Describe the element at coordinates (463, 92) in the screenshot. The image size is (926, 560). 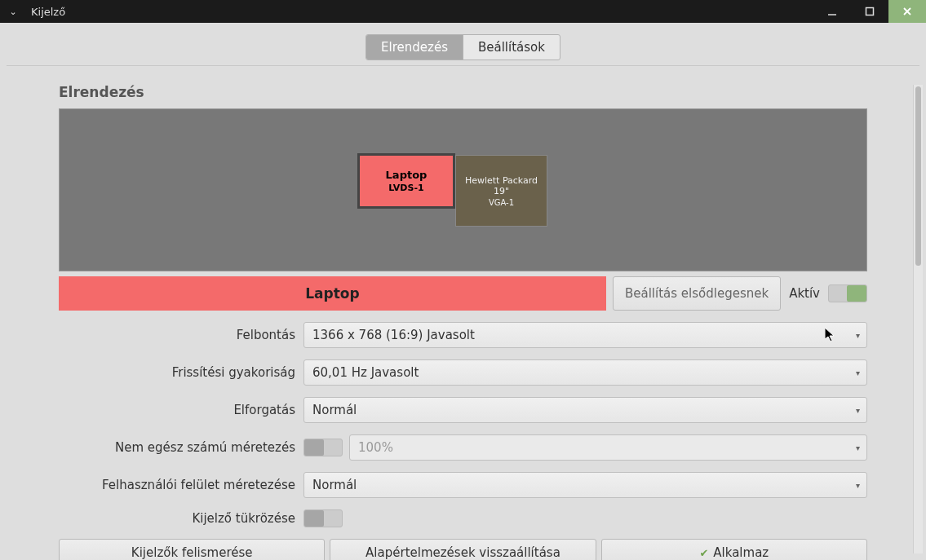
I see `section-title: Elrendezés` at that location.